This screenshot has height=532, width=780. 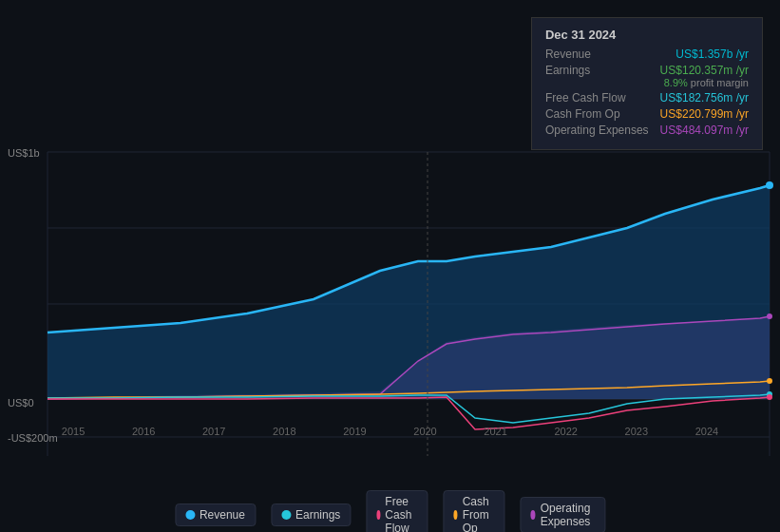 I want to click on x-label-2022: 2022, so click(x=565, y=431).